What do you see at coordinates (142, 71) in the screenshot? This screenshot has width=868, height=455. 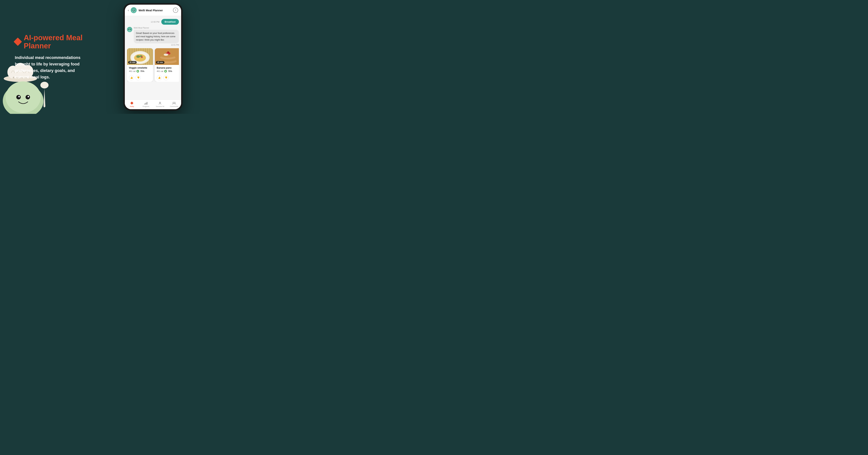 I see `match-pct-1: 75%` at bounding box center [142, 71].